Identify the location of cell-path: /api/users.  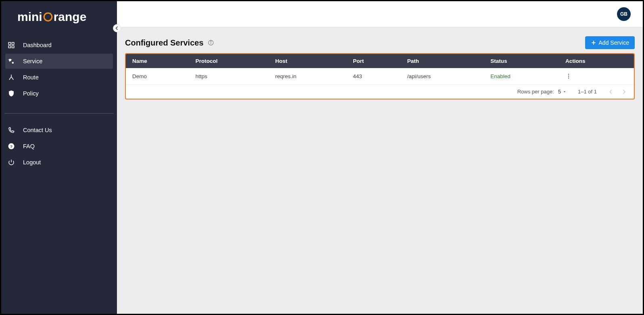
(442, 77).